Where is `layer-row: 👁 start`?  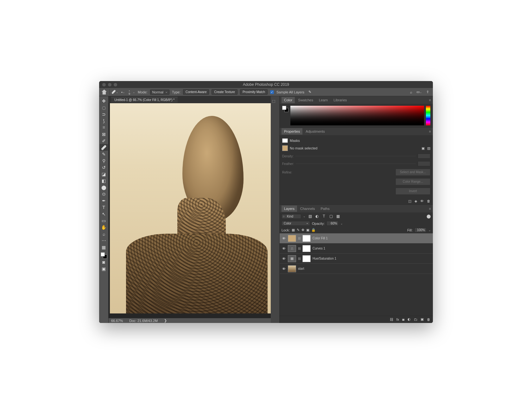
layer-row: 👁 start is located at coordinates (356, 269).